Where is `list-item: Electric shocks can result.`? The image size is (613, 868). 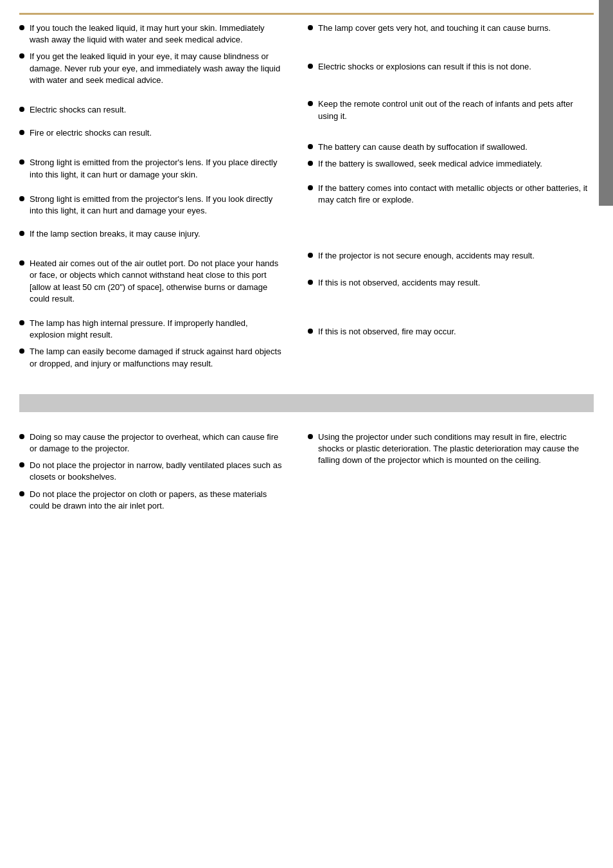 list-item: Electric shocks can result. is located at coordinates (150, 110).